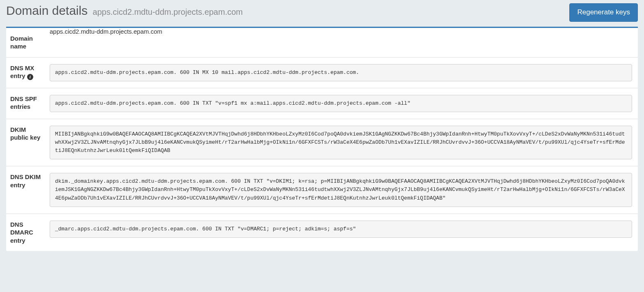  What do you see at coordinates (27, 143) in the screenshot?
I see `label-dkim-key: DKIM public key` at bounding box center [27, 143].